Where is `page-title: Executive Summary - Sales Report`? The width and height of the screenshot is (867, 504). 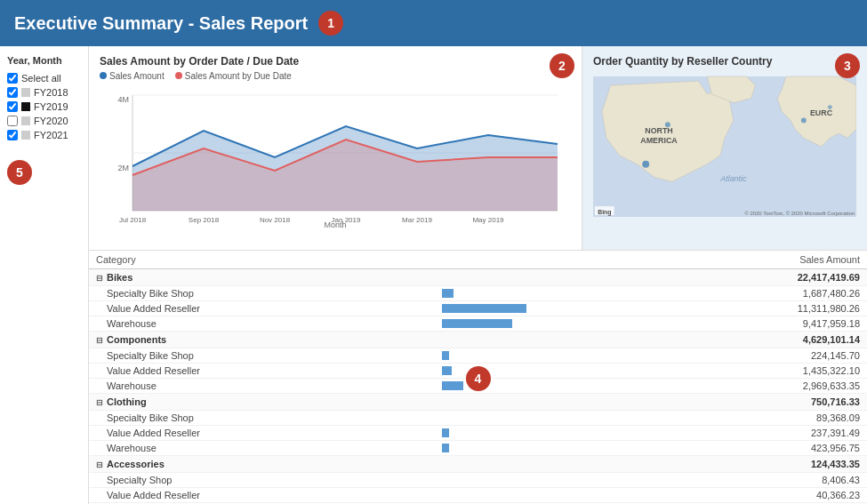 page-title: Executive Summary - Sales Report is located at coordinates (161, 23).